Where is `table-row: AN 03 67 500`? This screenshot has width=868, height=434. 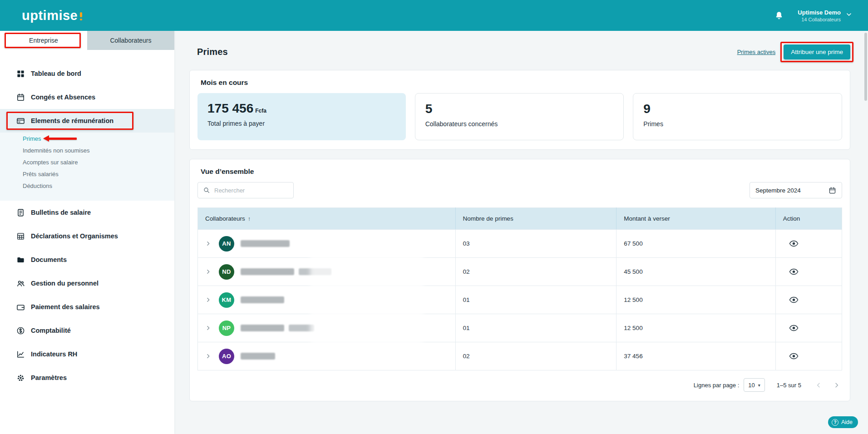
table-row: AN 03 67 500 is located at coordinates (520, 244).